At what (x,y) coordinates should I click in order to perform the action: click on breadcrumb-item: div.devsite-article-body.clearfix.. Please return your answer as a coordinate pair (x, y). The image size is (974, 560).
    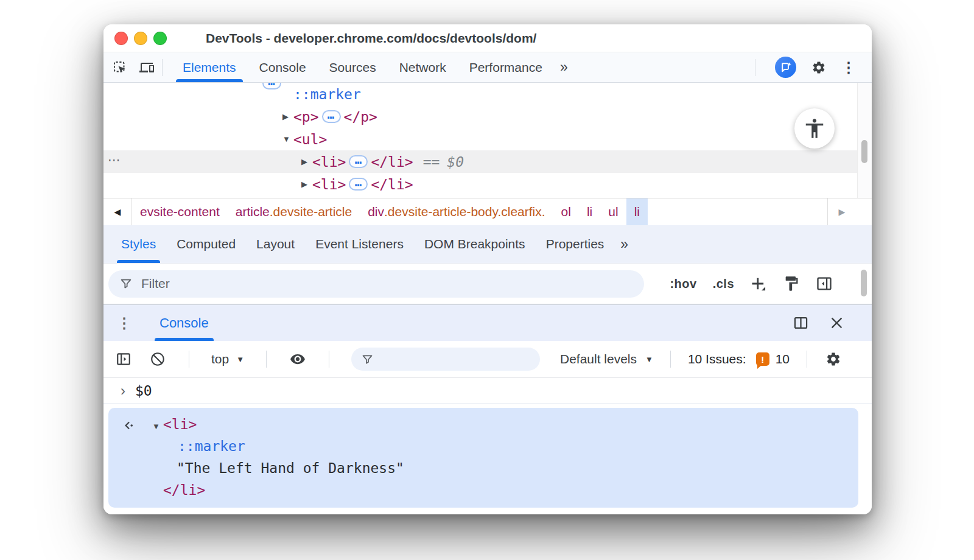
    Looking at the image, I should click on (457, 212).